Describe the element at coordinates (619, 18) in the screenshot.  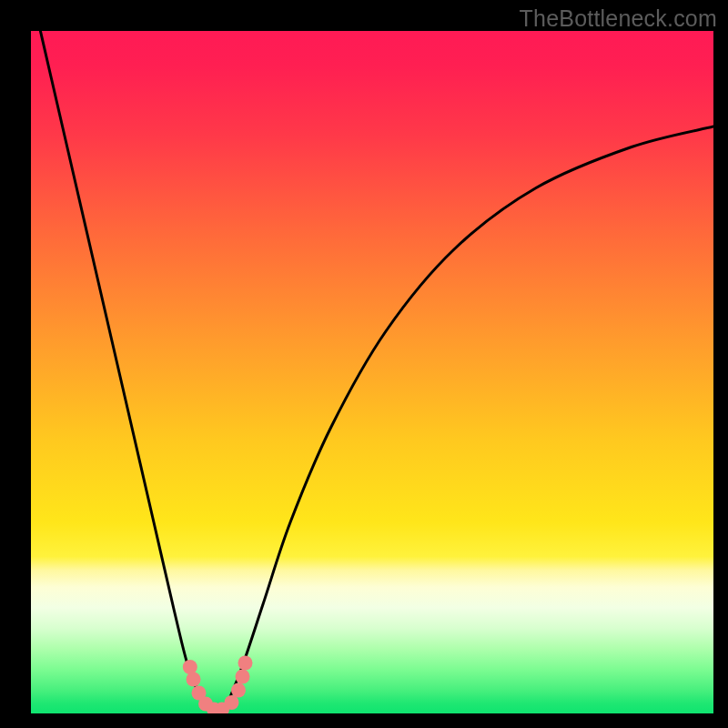
I see `watermark-text: TheBottleneck.com` at that location.